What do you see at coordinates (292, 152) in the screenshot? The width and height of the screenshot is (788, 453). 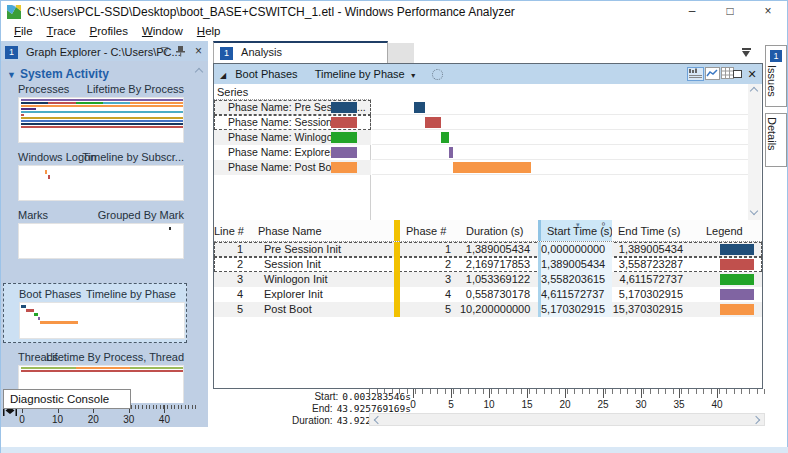 I see `series-row: Phase Name: Explorer Init` at bounding box center [292, 152].